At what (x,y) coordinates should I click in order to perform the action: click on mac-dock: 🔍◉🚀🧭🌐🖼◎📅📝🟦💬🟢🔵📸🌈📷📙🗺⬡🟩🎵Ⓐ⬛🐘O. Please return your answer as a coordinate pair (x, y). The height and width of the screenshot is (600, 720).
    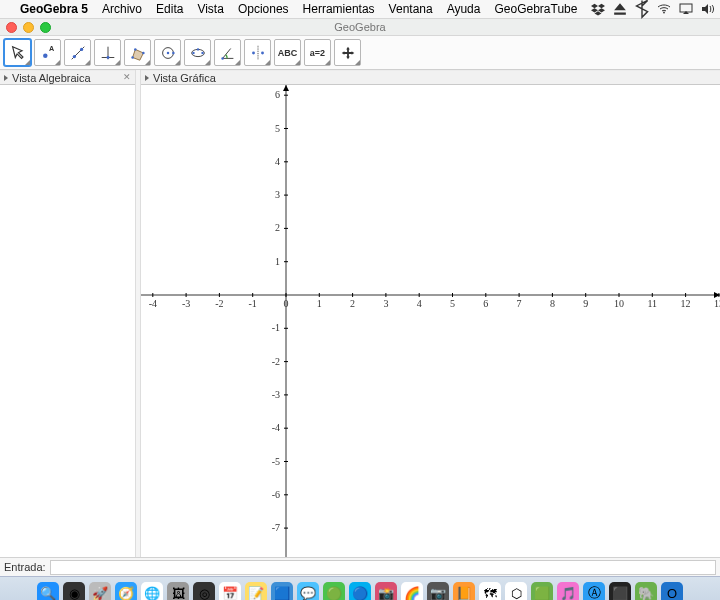
    Looking at the image, I should click on (360, 588).